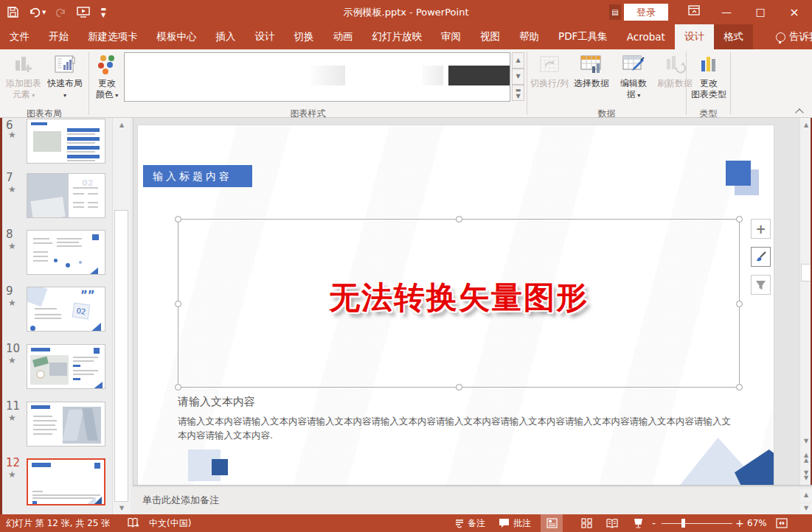  What do you see at coordinates (697, 524) in the screenshot?
I see `zoom-slider-track` at bounding box center [697, 524].